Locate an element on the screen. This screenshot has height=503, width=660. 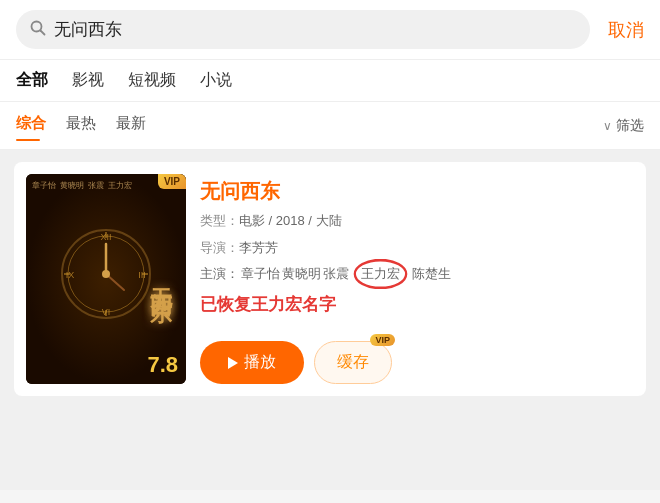
movie-cast-line: 主演： 章子怡 黄晓明 张震 王力宏 陈楚生 is located at coordinates (417, 274).